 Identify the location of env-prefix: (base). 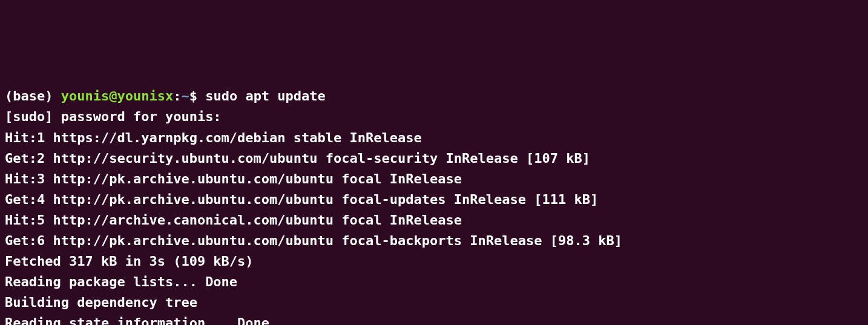
(33, 96).